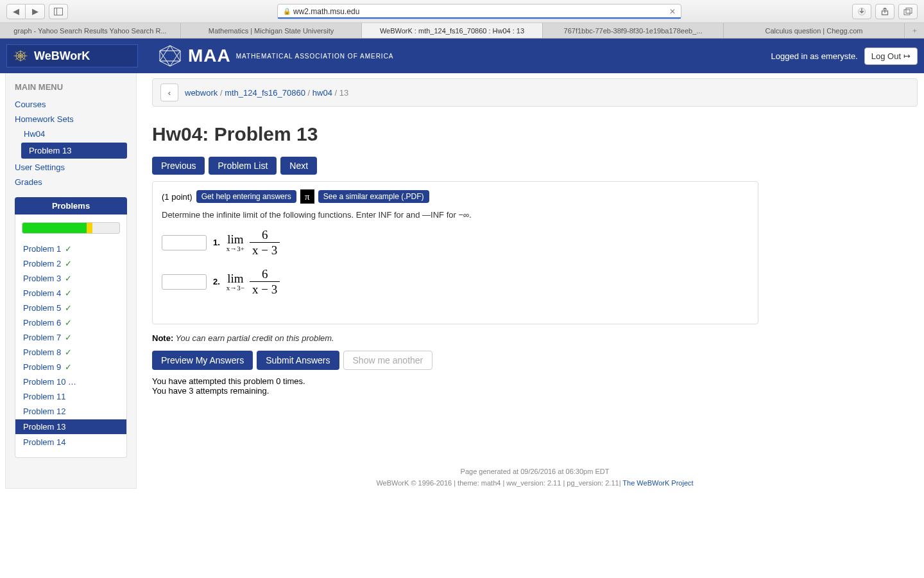 This screenshot has width=924, height=578. Describe the element at coordinates (535, 92) in the screenshot. I see `breadcrumb-bar: ‹ webwork / mth_124_fs16_70860 / hw04 / …` at that location.